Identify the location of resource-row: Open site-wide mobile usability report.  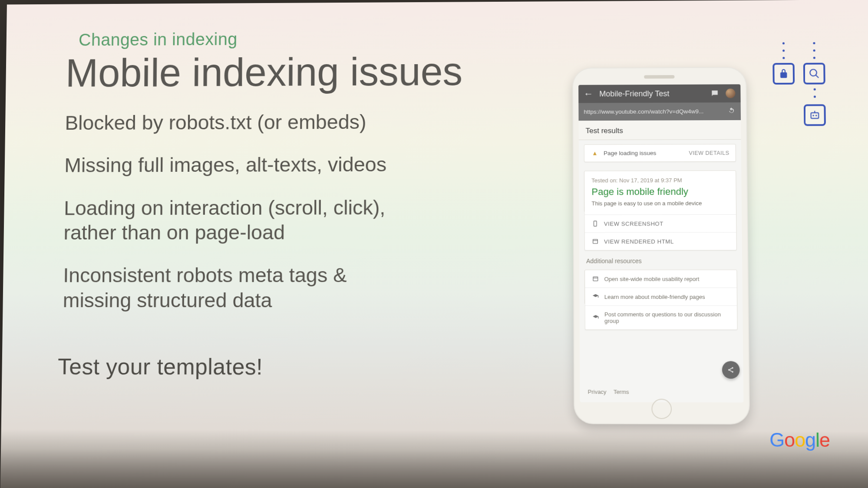
(661, 279).